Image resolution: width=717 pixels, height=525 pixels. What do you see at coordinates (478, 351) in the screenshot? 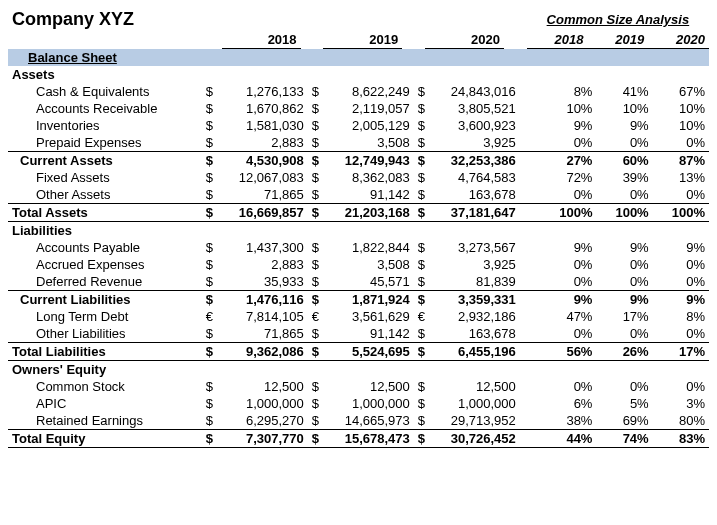
I see `value-cell: 6,455,196` at bounding box center [478, 351].